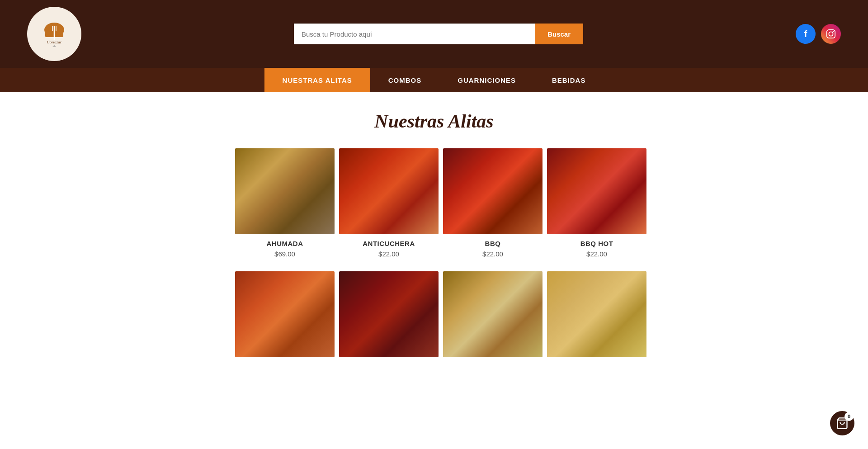  I want to click on product-price-anticuchera: $22.00, so click(389, 254).